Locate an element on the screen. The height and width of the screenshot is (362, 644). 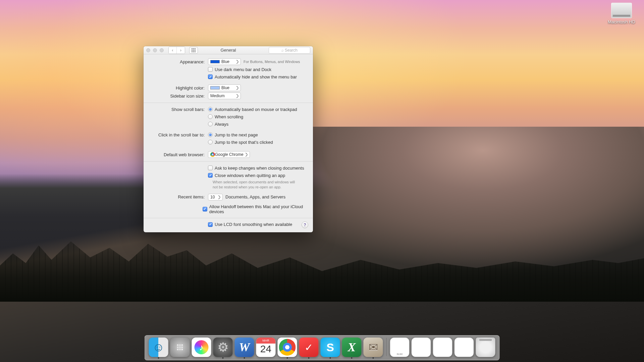
todoist-icon is located at coordinates (309, 347).